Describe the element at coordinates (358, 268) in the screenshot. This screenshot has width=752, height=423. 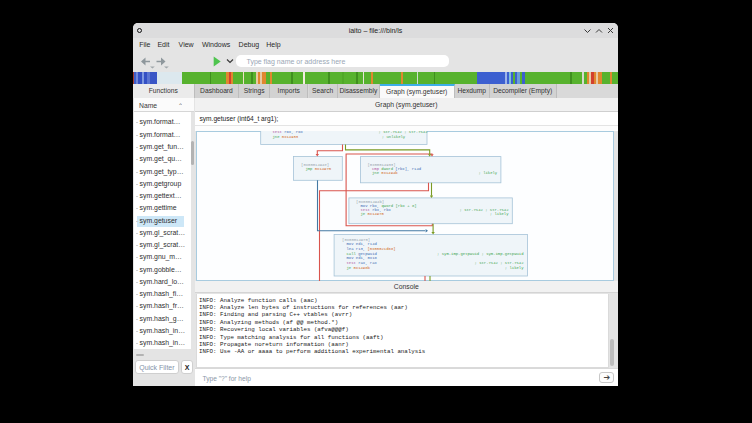
I see `svg-text: je 0x1498b` at that location.